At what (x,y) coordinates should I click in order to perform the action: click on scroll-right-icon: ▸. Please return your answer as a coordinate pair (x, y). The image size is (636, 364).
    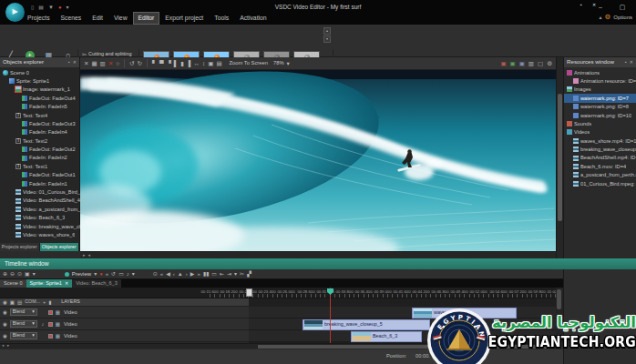
    Looking at the image, I should click on (84, 256).